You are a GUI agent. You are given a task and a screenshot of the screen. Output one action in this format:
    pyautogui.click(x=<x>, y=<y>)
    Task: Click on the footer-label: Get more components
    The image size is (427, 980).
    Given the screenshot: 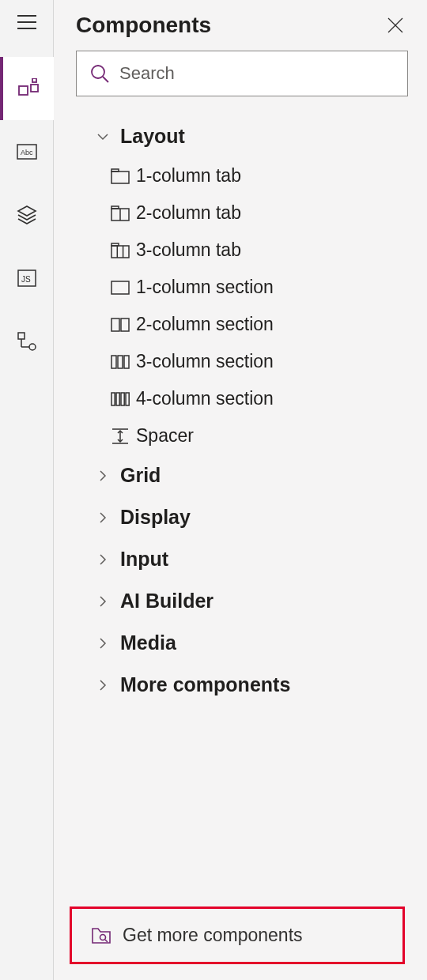 What is the action you would take?
    pyautogui.click(x=213, y=936)
    